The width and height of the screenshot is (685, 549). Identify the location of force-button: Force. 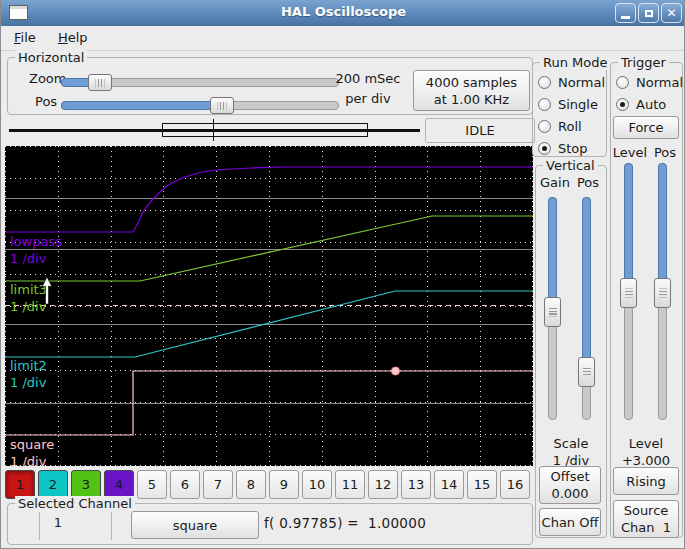
(646, 128).